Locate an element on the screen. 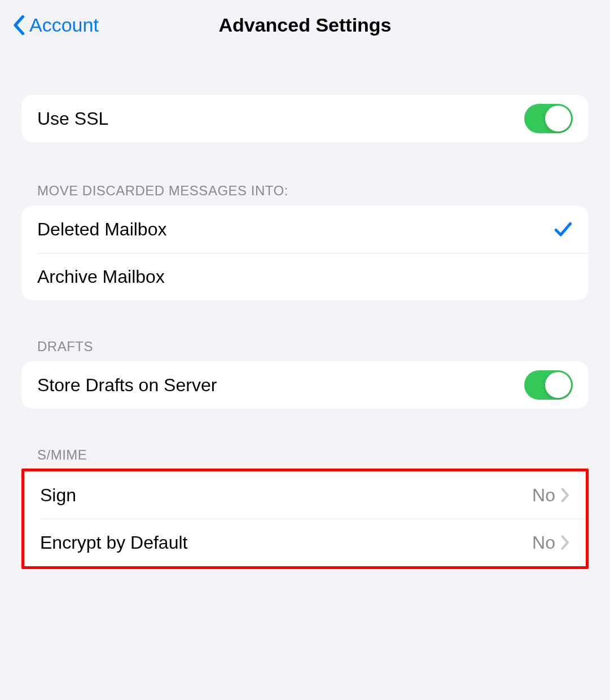  back-label: Account is located at coordinates (64, 25).